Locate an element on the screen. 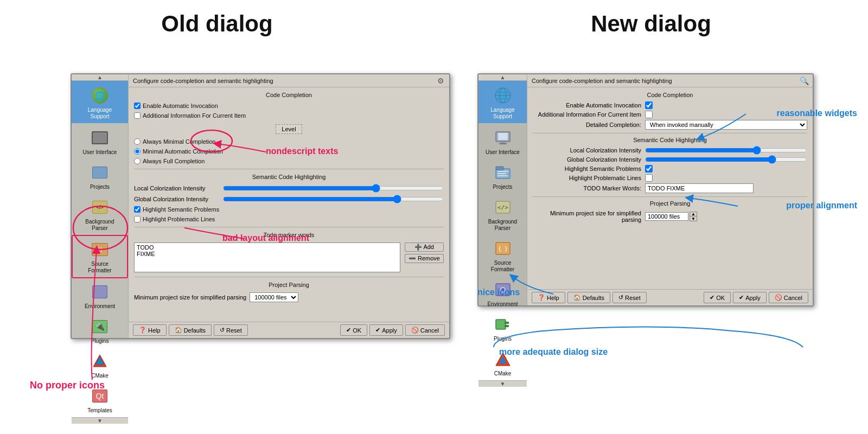  new-scroll-down: ▼ is located at coordinates (502, 384).